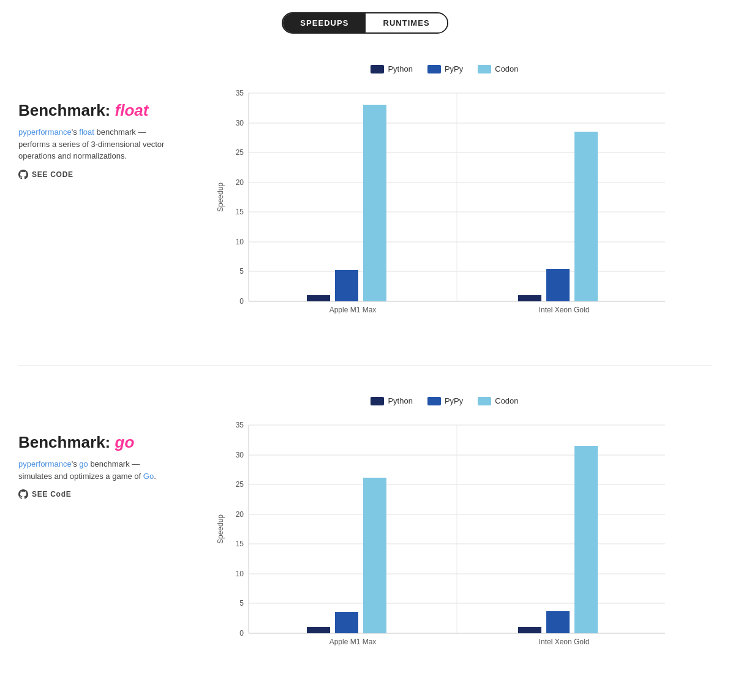 The height and width of the screenshot is (700, 730). I want to click on legend-codon-swatch, so click(484, 69).